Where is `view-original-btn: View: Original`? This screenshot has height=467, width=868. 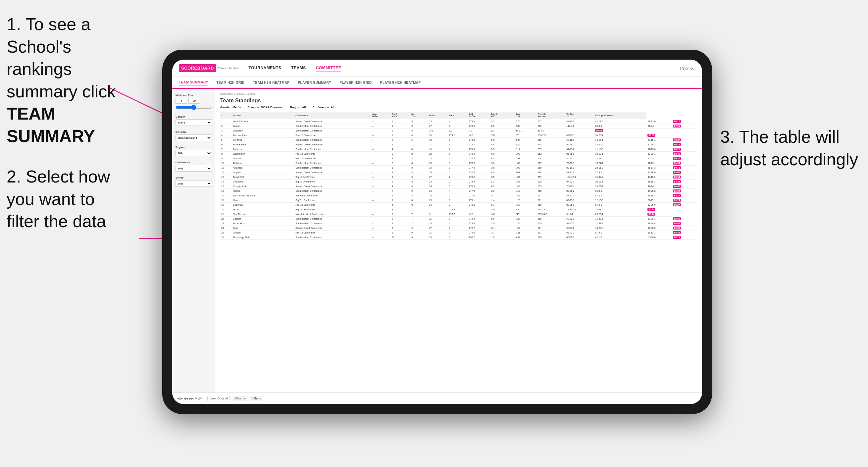 view-original-btn: View: Original is located at coordinates (218, 398).